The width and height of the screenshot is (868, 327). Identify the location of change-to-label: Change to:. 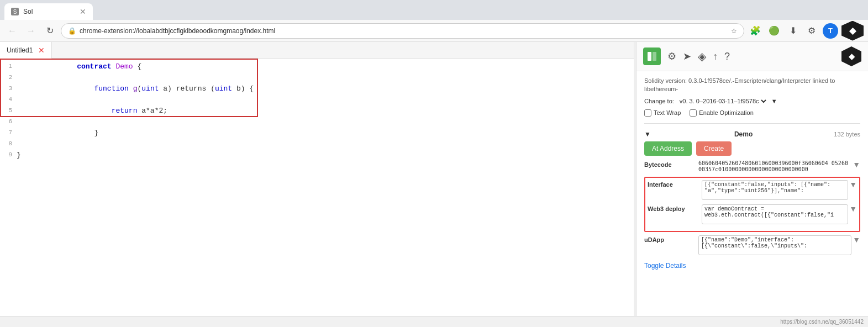
(659, 101).